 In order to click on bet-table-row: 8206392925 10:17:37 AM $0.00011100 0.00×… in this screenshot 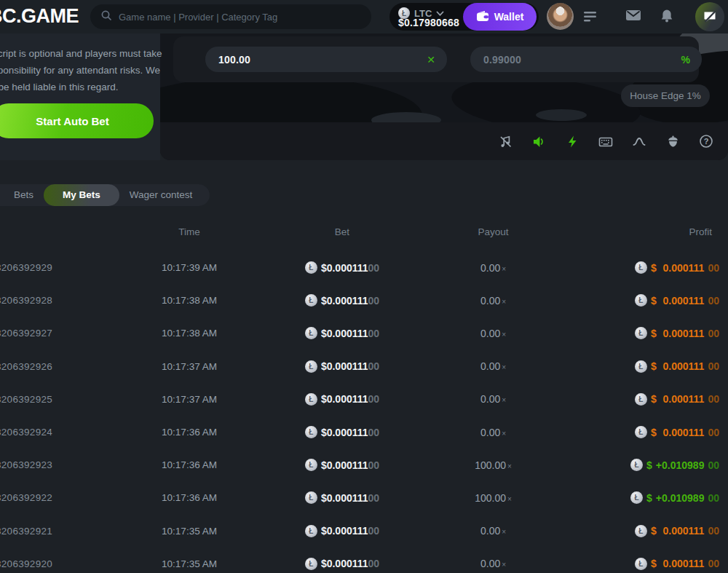, I will do `click(364, 399)`.